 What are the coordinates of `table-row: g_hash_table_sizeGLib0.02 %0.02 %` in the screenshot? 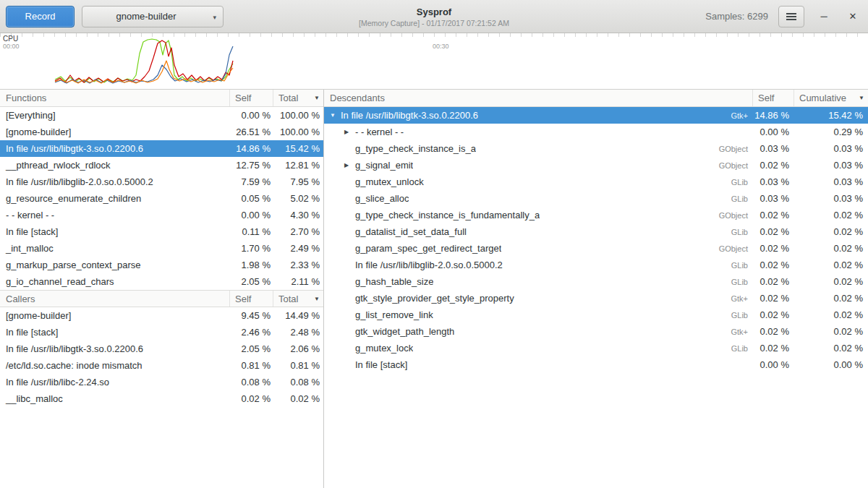 It's located at (596, 282).